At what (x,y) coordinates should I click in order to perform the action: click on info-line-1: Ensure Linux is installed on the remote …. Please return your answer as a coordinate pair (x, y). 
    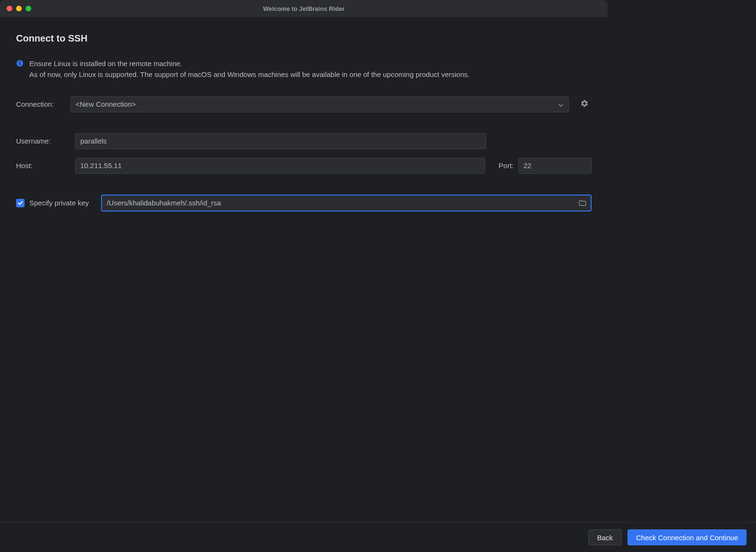
    Looking at the image, I should click on (106, 63).